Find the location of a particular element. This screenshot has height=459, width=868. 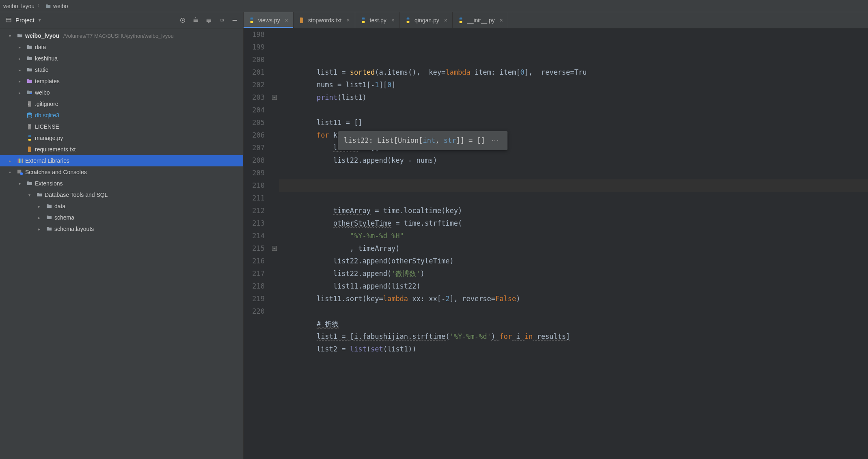

editor-tab: __init__.py× is located at coordinates (481, 20).